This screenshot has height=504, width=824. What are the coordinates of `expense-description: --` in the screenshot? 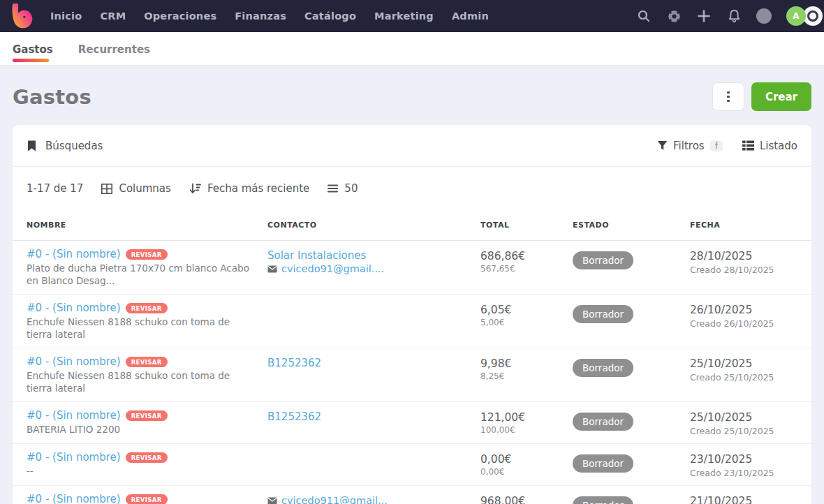 It's located at (142, 472).